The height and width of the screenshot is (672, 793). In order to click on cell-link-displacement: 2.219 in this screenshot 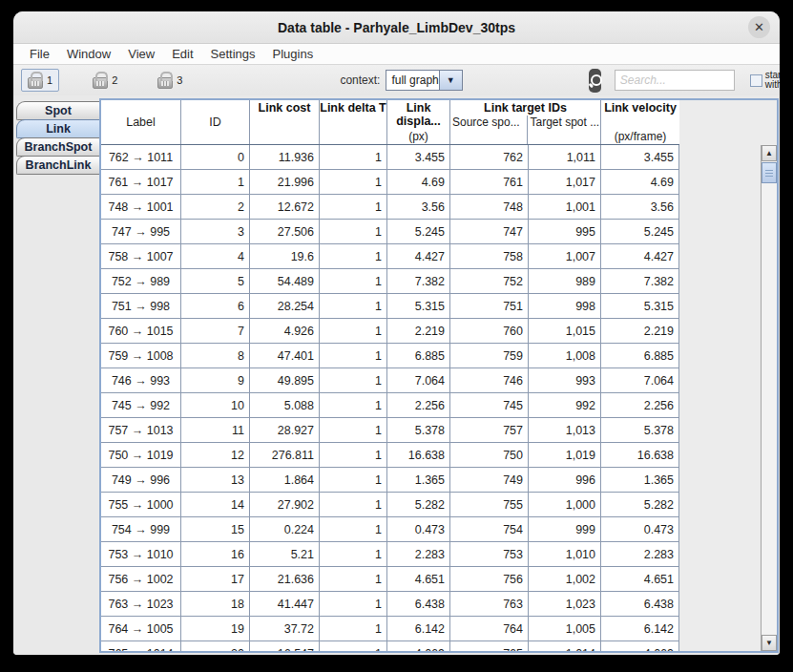, I will do `click(419, 331)`.